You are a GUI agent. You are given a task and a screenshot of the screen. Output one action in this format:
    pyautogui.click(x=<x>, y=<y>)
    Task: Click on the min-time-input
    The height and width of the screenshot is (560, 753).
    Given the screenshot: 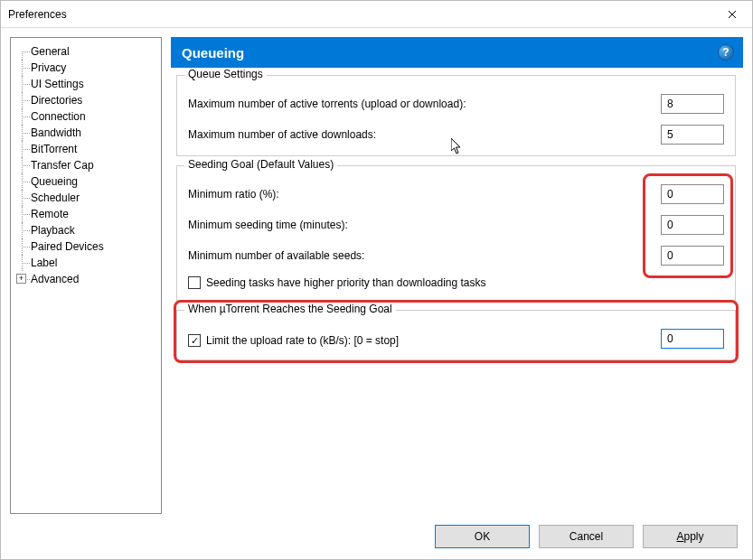 What is the action you would take?
    pyautogui.click(x=692, y=225)
    